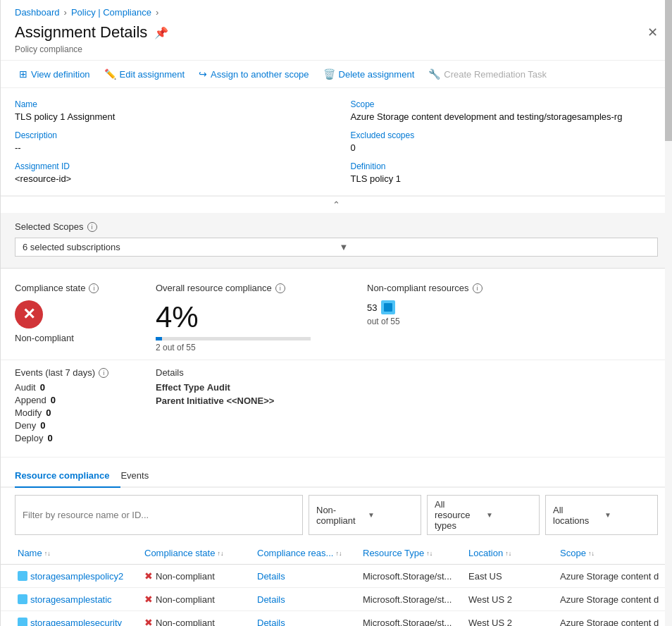 This screenshot has height=626, width=672. Describe the element at coordinates (55, 74) in the screenshot. I see `view-definition-button: ⊞ View definition` at that location.